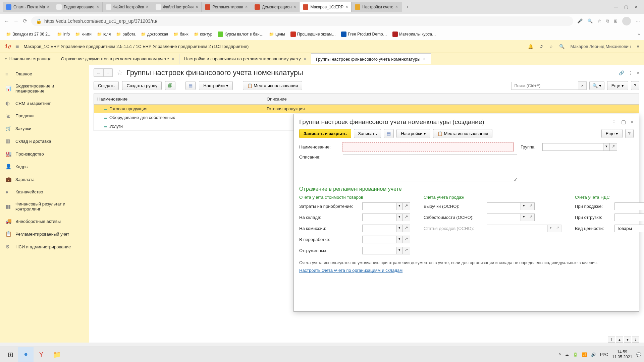  What do you see at coordinates (541, 46) in the screenshot?
I see `history-icon: ↺` at bounding box center [541, 46].